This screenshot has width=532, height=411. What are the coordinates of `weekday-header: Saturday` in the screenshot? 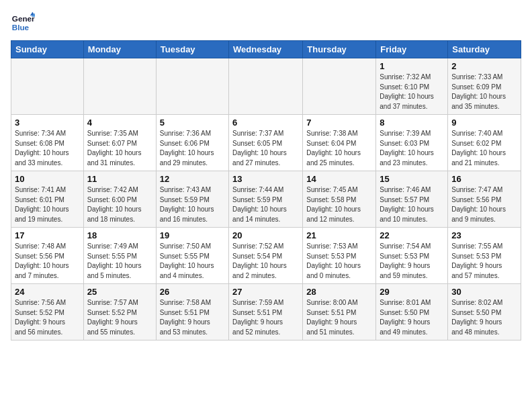 It's located at (485, 50).